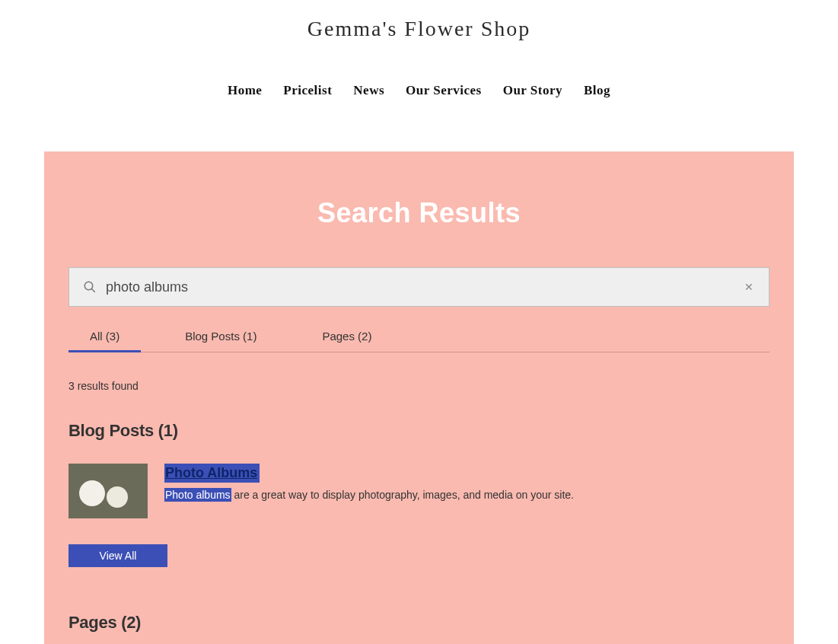 Image resolution: width=838 pixels, height=644 pixels. I want to click on highlight-term: Photo albums, so click(198, 495).